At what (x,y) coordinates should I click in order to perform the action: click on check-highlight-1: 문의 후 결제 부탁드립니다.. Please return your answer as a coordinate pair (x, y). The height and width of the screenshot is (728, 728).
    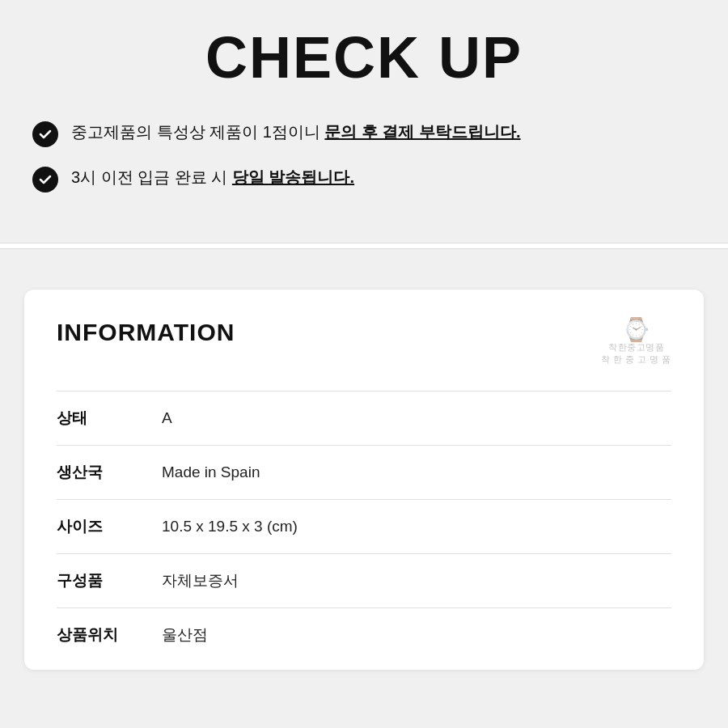
    Looking at the image, I should click on (422, 132).